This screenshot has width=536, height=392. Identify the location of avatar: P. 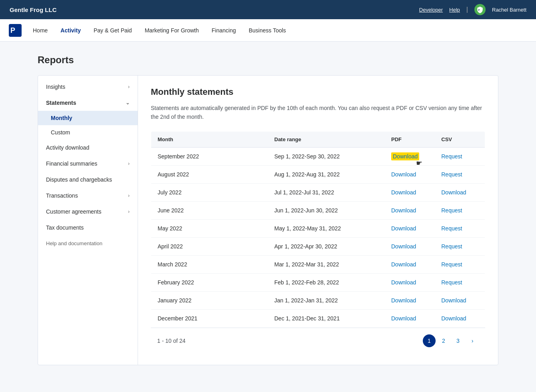
(480, 10).